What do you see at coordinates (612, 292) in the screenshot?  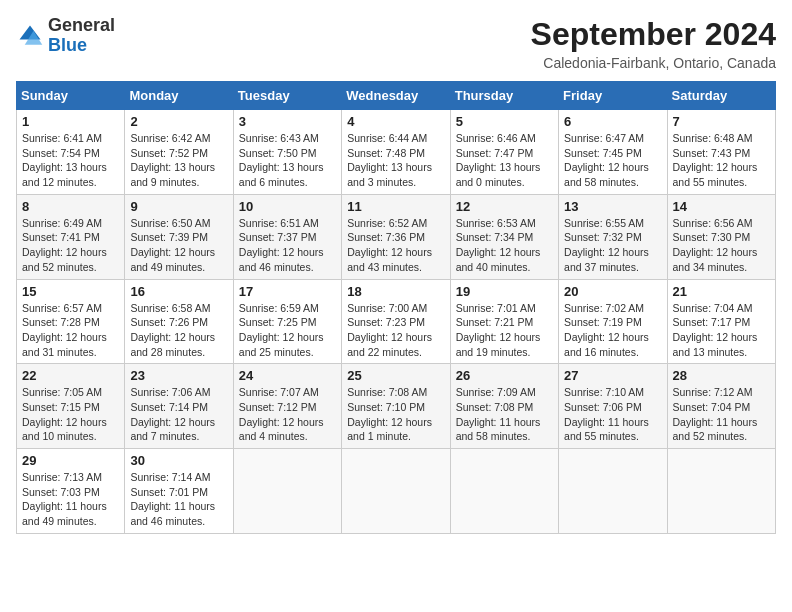 I see `day-number: 20` at bounding box center [612, 292].